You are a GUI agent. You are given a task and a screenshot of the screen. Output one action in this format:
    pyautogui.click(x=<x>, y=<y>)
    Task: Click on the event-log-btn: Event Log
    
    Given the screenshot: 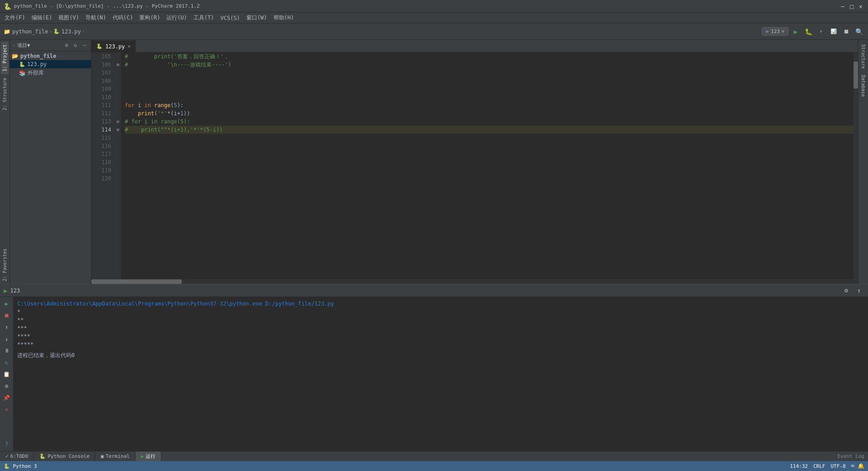 What is the action you would take?
    pyautogui.click(x=851, y=457)
    